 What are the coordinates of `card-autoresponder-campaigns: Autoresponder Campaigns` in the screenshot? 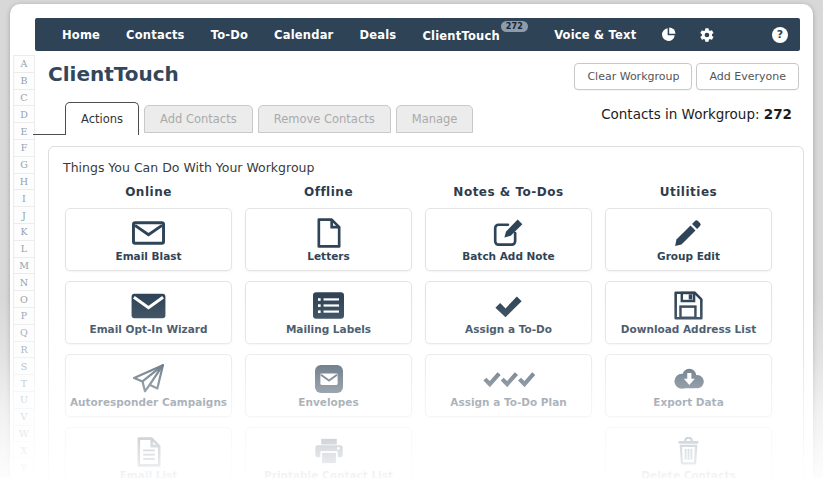 It's located at (148, 386).